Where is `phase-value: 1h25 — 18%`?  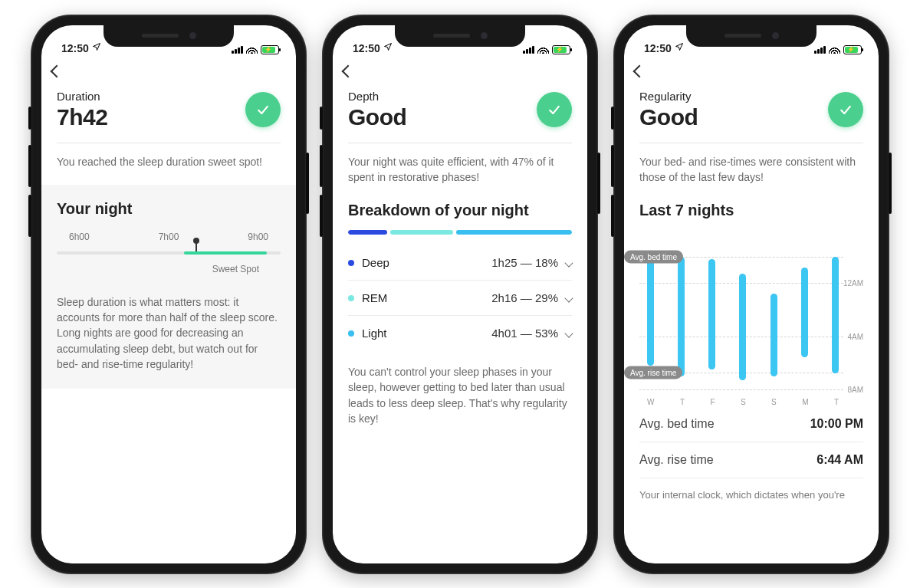
phase-value: 1h25 — 18% is located at coordinates (524, 262).